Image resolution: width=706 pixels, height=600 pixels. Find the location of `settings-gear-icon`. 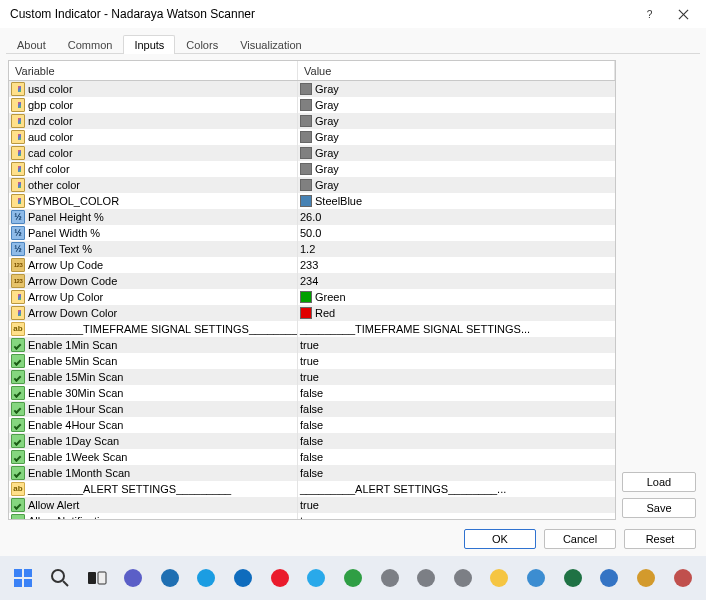

settings-gear-icon is located at coordinates (464, 578).